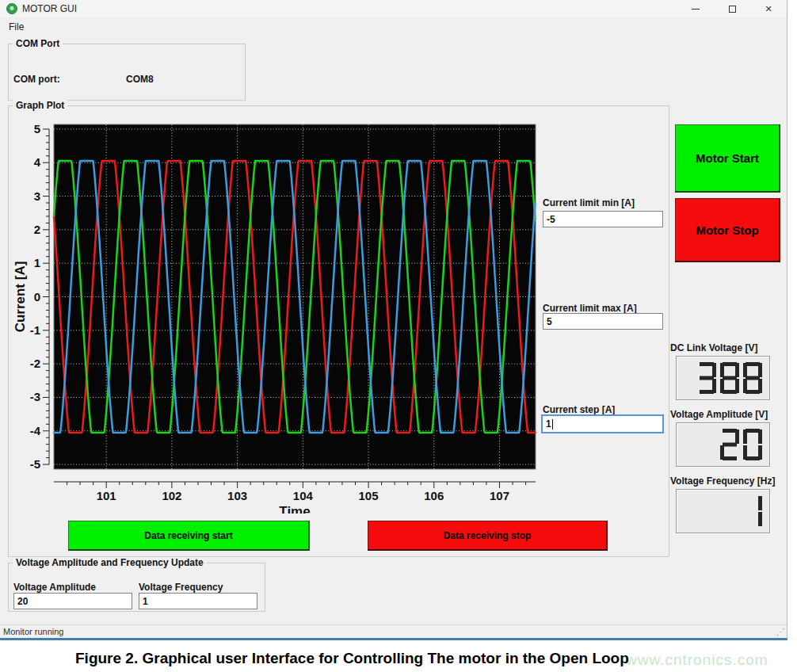  What do you see at coordinates (198, 601) in the screenshot?
I see `voltage-frequency-input: 1` at bounding box center [198, 601].